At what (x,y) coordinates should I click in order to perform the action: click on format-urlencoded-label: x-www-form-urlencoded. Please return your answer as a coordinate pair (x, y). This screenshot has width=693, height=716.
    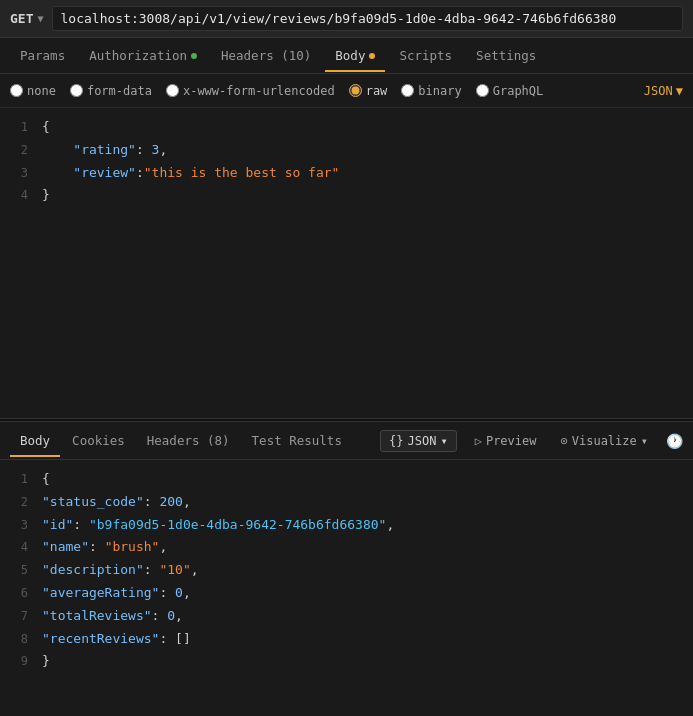
    Looking at the image, I should click on (259, 91).